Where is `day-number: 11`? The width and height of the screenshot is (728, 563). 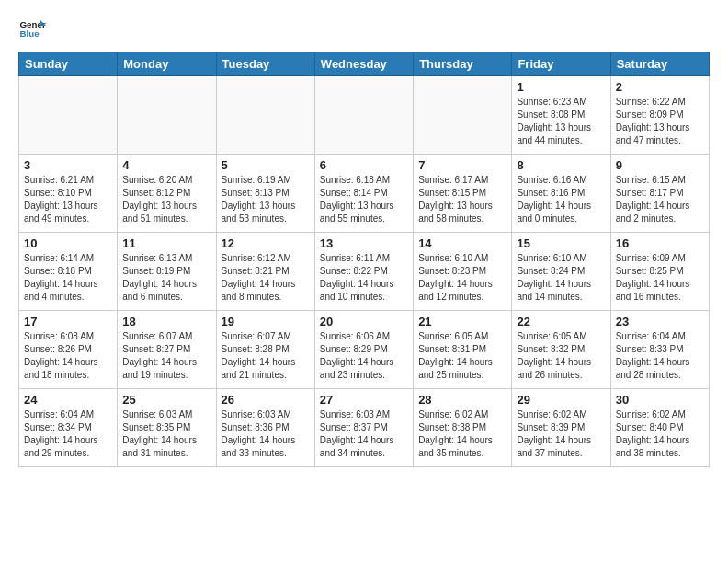 day-number: 11 is located at coordinates (166, 243).